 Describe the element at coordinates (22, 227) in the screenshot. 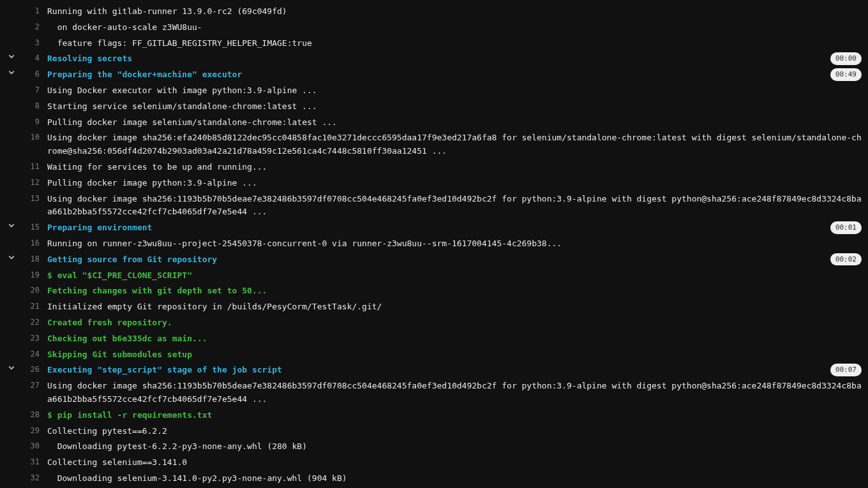

I see `gutter: 15` at that location.